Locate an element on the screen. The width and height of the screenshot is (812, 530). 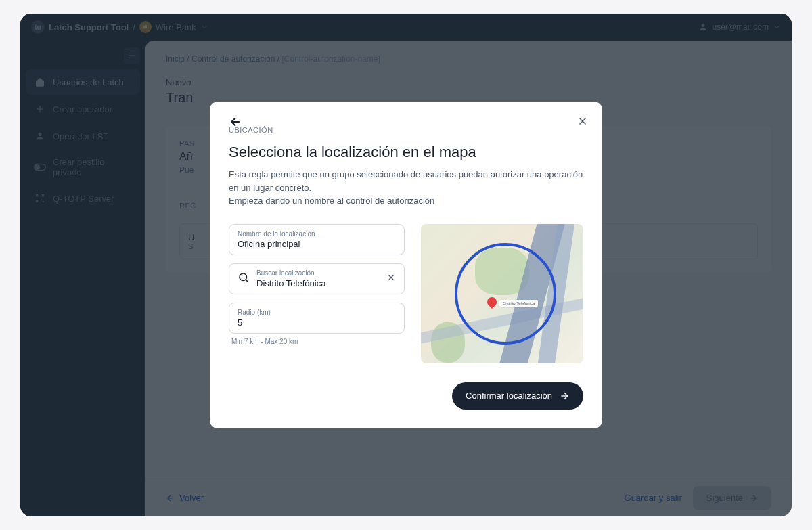
input-label: Radio (km) is located at coordinates (317, 313).